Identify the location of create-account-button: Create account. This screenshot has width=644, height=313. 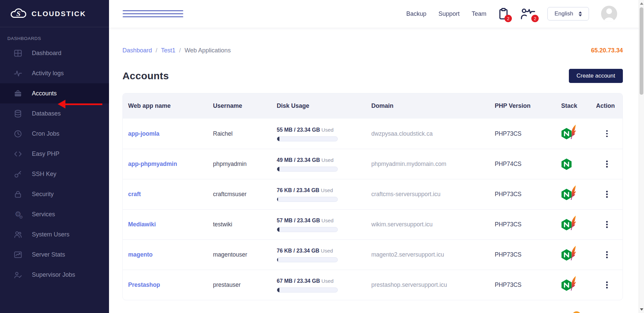
(596, 76).